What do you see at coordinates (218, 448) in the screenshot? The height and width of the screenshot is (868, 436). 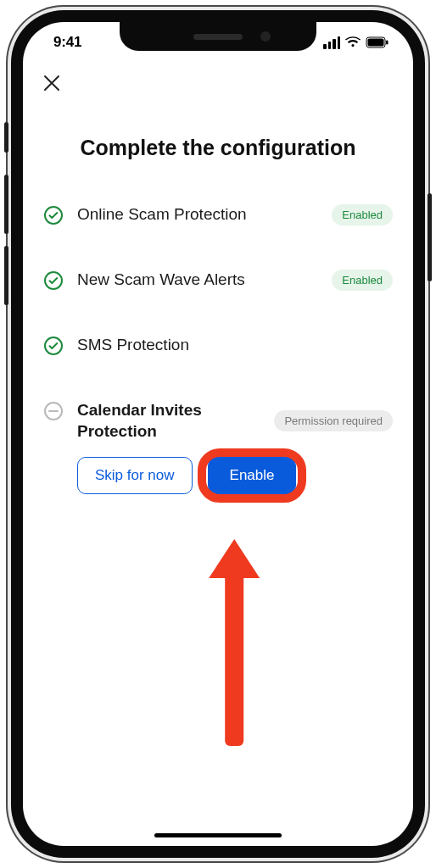 I see `feature-calendar-invites-protection: Calendar Invites Protection Permission r…` at bounding box center [218, 448].